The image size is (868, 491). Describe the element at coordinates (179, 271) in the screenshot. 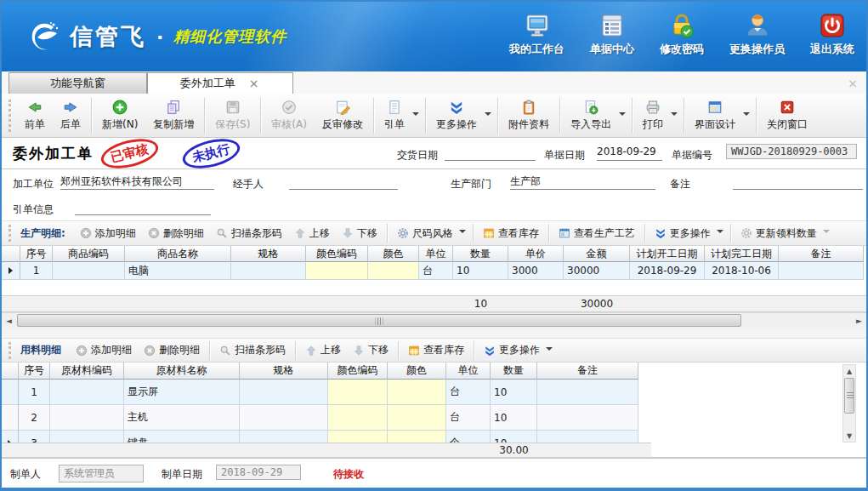

I see `table-cell: 电脑` at that location.